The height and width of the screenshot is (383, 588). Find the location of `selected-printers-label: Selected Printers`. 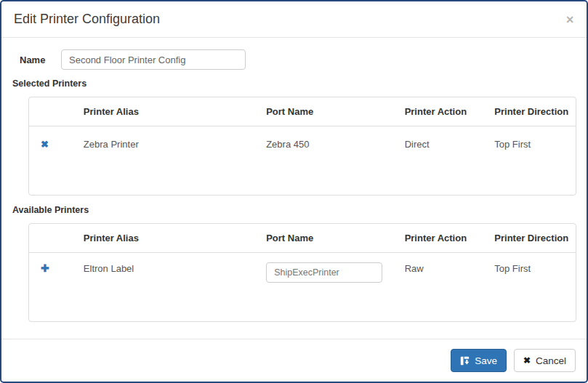

selected-printers-label: Selected Printers is located at coordinates (294, 84).